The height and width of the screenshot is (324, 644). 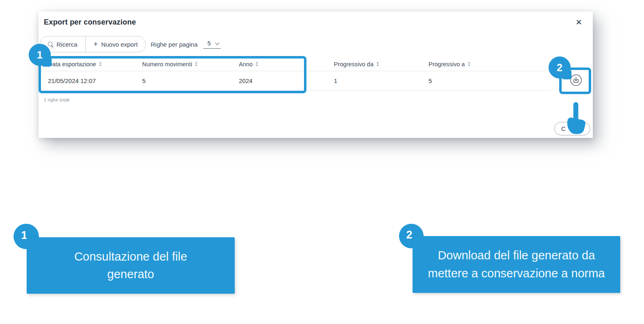 What do you see at coordinates (286, 81) in the screenshot?
I see `cell-anno: 2024` at bounding box center [286, 81].